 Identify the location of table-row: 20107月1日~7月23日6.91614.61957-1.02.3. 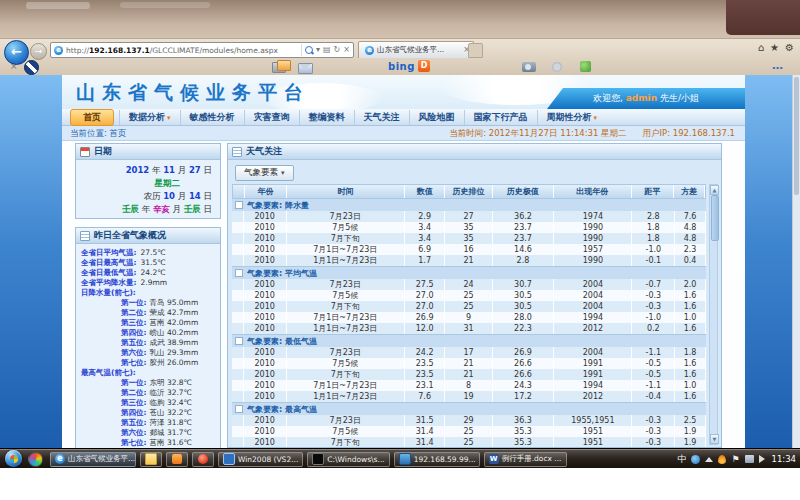
(469, 250).